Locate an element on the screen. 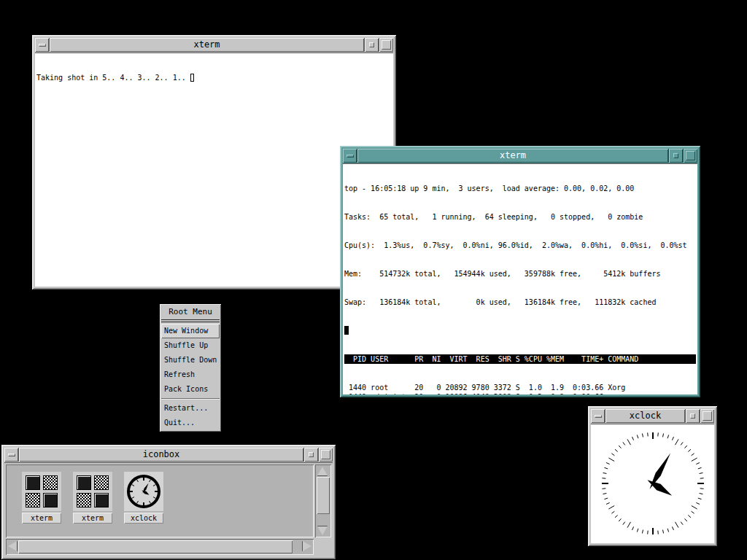 Image resolution: width=747 pixels, height=560 pixels. analog-clock is located at coordinates (653, 484).